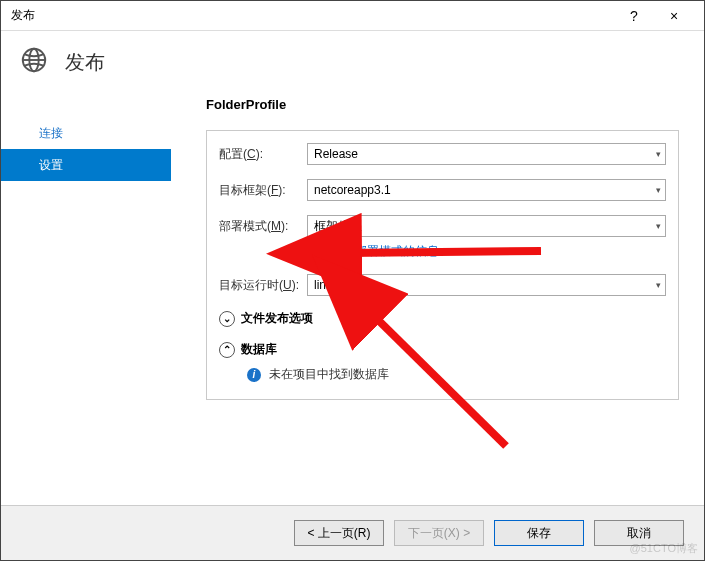  What do you see at coordinates (329, 374) in the screenshot?
I see `database-msg-text: 未在项目中找到数据库` at bounding box center [329, 374].